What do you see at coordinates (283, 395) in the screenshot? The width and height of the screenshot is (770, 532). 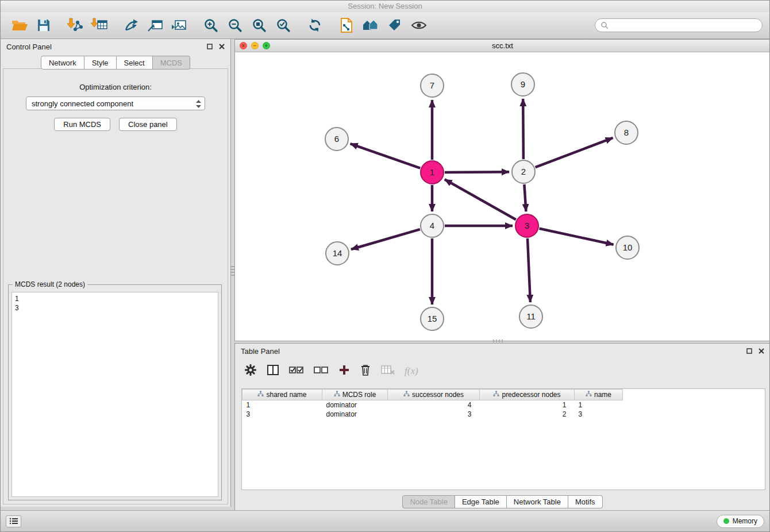 I see `column-header-shared-name: shared name` at bounding box center [283, 395].